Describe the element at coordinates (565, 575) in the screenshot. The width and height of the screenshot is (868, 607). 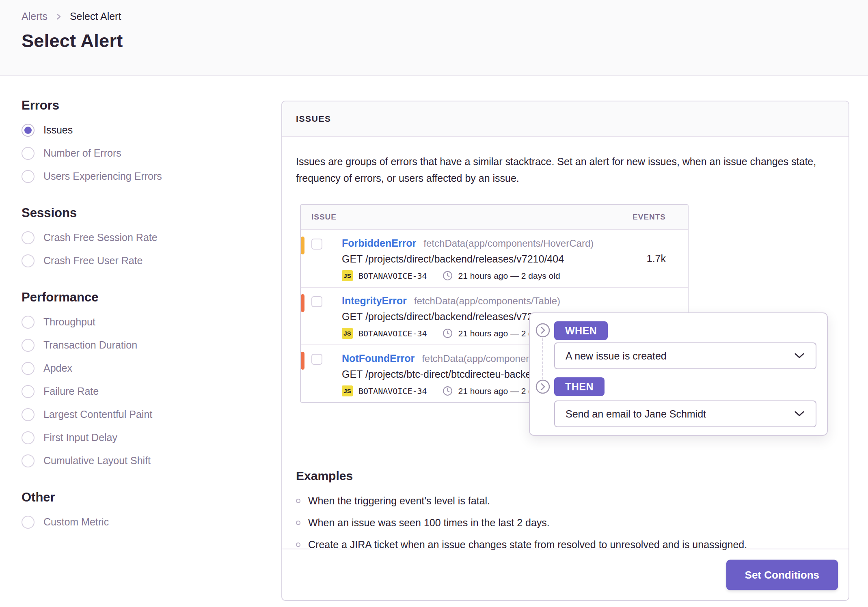
I see `panel-footer: Set Conditions` at that location.